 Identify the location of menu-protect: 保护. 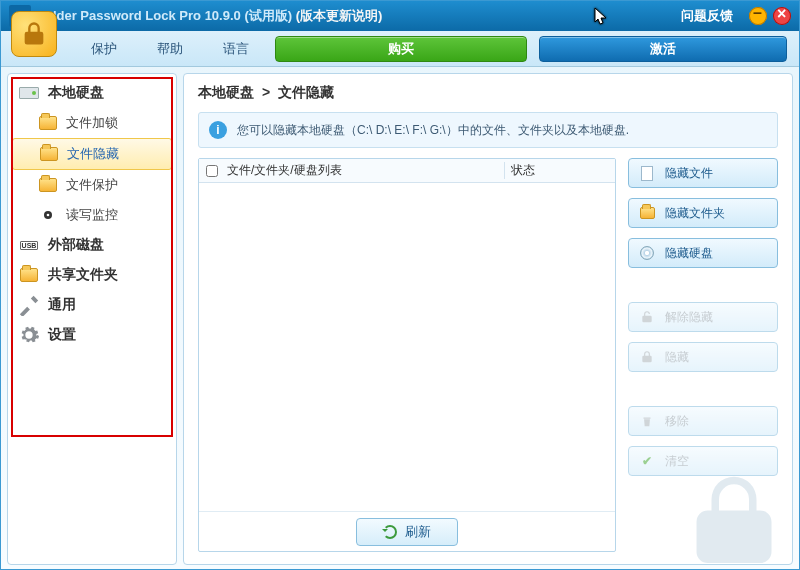
(104, 48).